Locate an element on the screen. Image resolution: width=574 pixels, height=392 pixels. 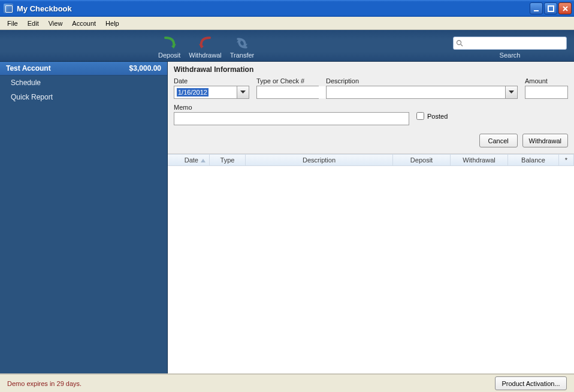
panel-title: Withdrawal Information is located at coordinates (371, 70).